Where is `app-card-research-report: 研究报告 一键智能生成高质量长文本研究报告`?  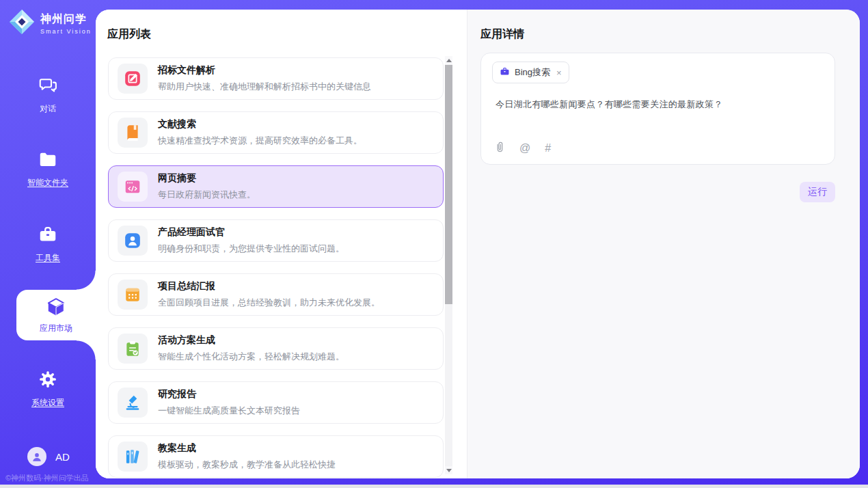
app-card-research-report: 研究报告 一键智能生成高质量长文本研究报告 is located at coordinates (276, 403).